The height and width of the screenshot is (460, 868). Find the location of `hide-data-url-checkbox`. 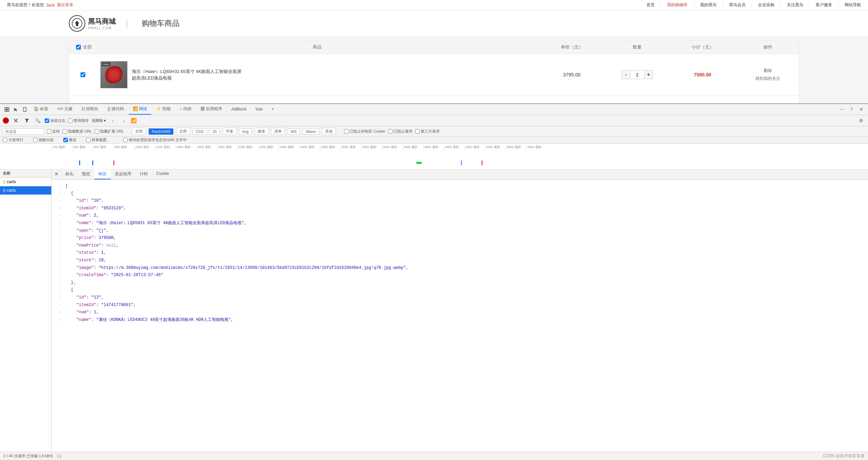

hide-data-url-checkbox is located at coordinates (65, 132).